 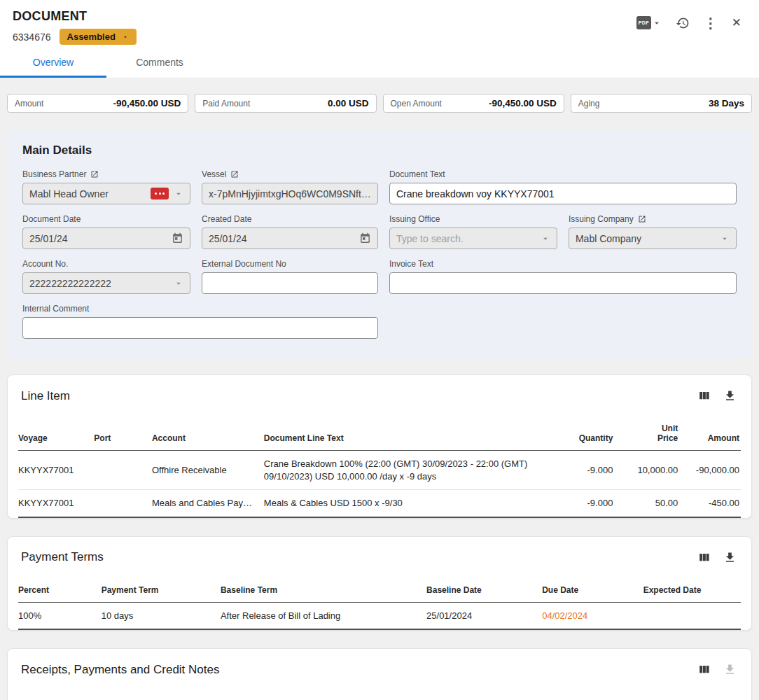 I want to click on tab-overview: Overview, so click(x=53, y=63).